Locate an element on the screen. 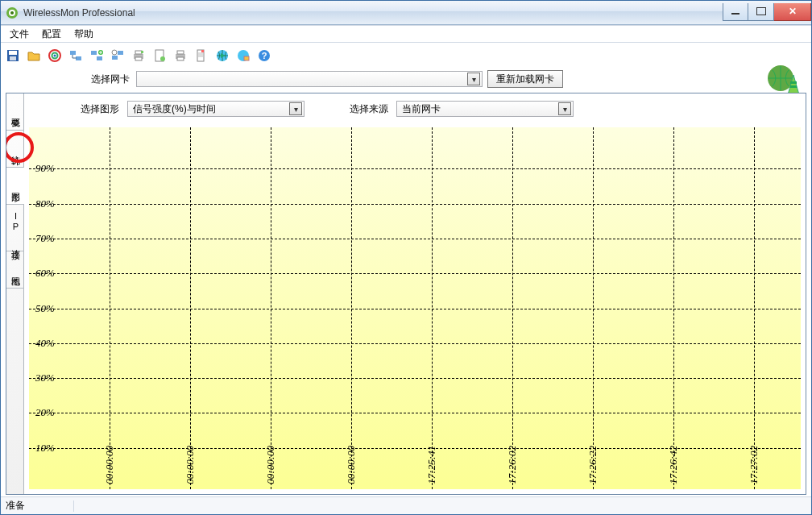 Image resolution: width=812 pixels, height=515 pixels. side-tab-ip: IP 连接 is located at coordinates (15, 228).